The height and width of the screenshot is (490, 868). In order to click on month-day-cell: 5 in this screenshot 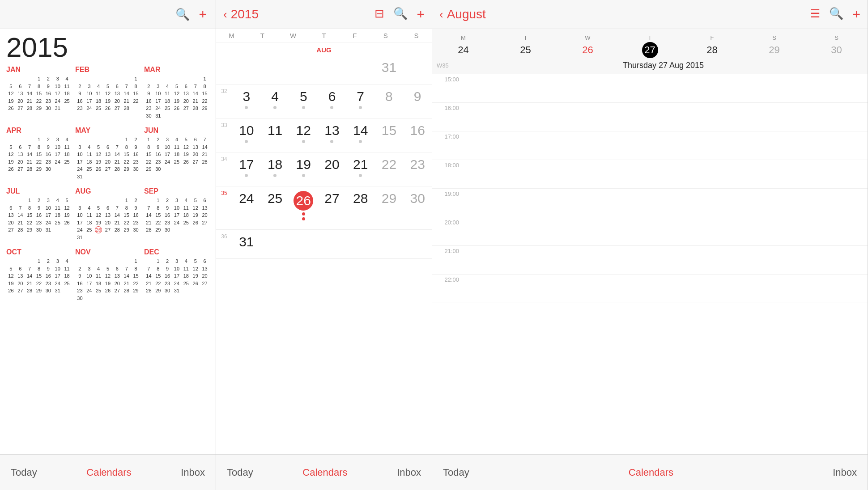, I will do `click(303, 101)`.